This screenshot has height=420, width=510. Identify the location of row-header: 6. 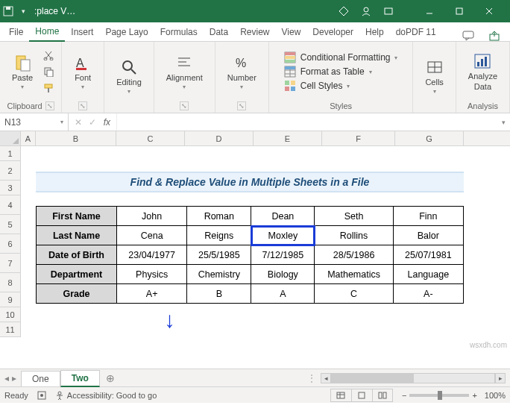
(10, 244).